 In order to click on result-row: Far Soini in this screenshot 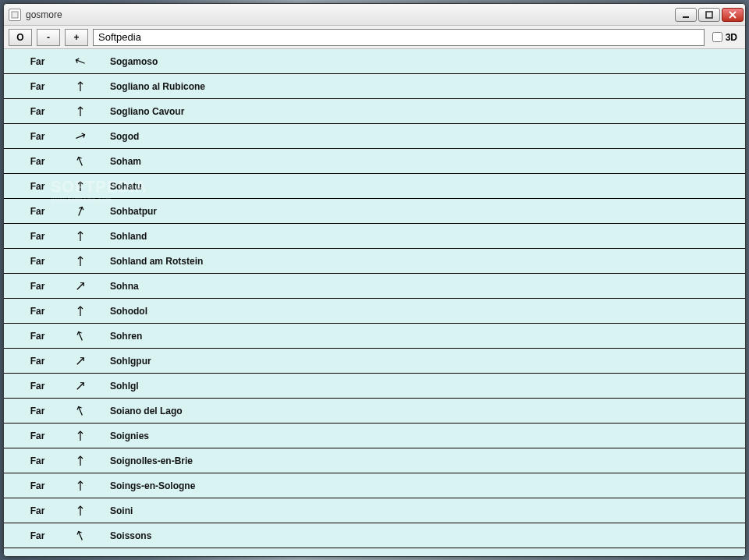, I will do `click(374, 511)`.